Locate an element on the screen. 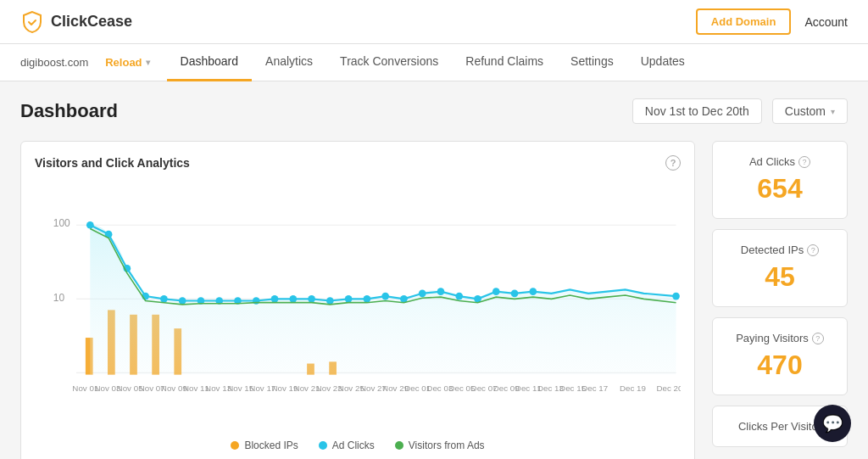 The width and height of the screenshot is (868, 459). secondary-nav: digiboost.com Reload ▾ Dashboard Analyti… is located at coordinates (434, 63).